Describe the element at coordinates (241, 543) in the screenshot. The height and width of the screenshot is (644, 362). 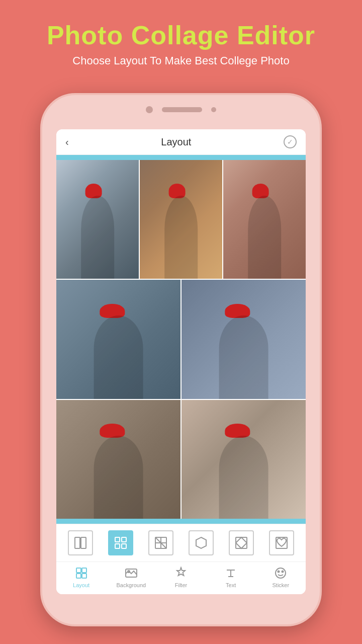
I see `layout-option-diamond` at that location.